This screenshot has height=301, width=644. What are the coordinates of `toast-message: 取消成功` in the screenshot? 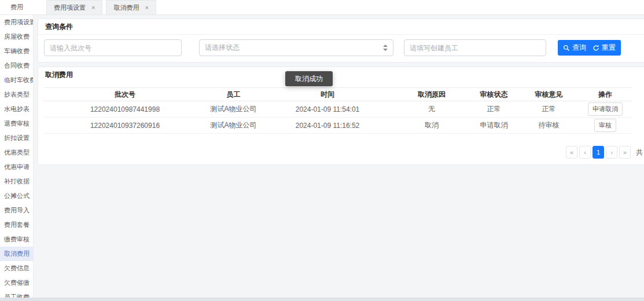 It's located at (309, 79).